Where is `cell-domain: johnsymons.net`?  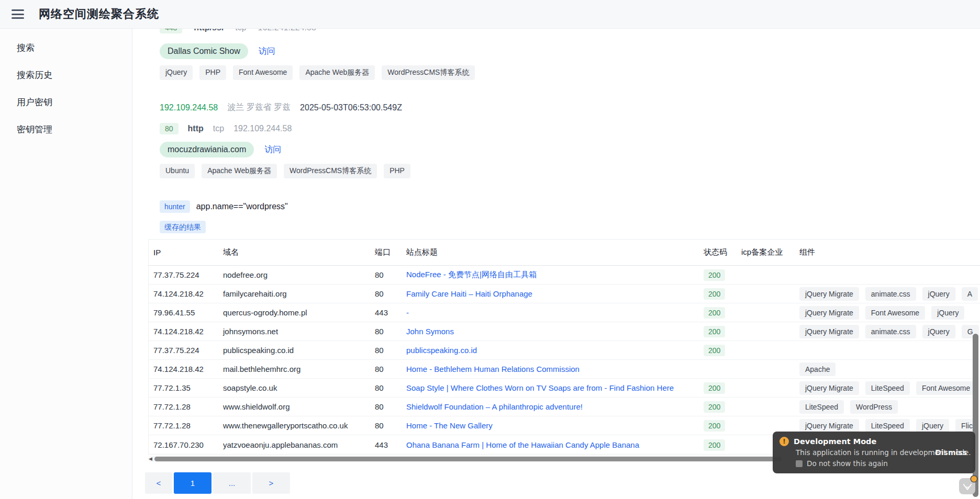
cell-domain: johnsymons.net is located at coordinates (294, 332).